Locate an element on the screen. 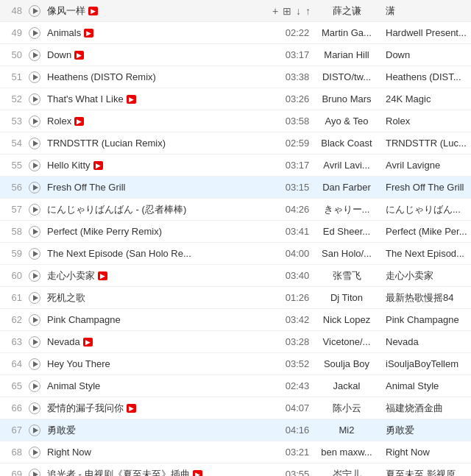 The height and width of the screenshot is (476, 471). table-row: 57にんじゃりばんばん - (忍者棒棒)04:26きゃりー...にんじゃりばん.… is located at coordinates (236, 210).